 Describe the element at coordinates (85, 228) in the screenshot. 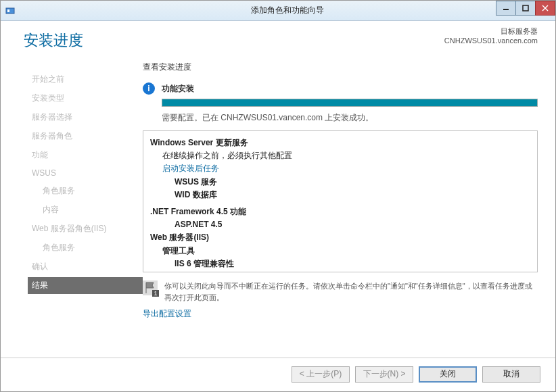

I see `nav-item: Web 服务器角色(IIS)` at that location.